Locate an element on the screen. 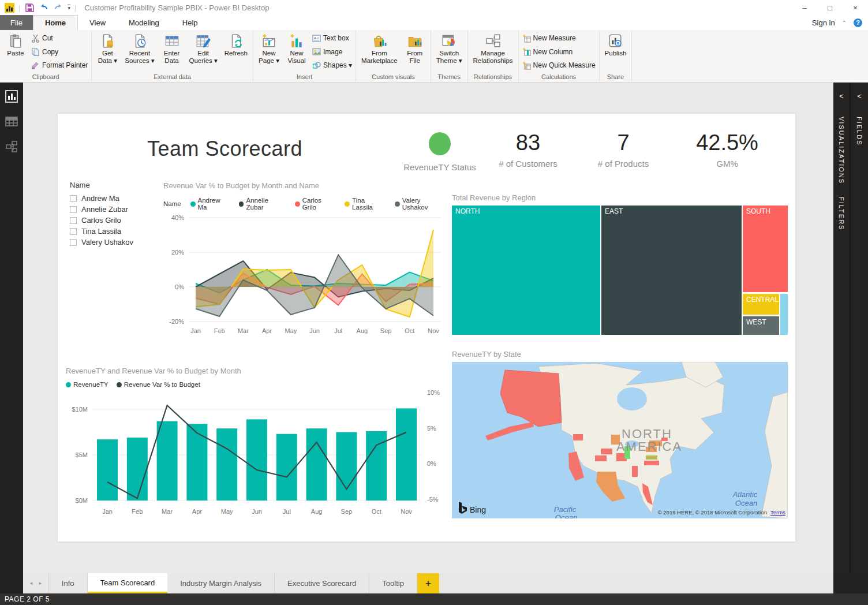 This screenshot has width=868, height=605. page-tab-tooltip: Tooltip is located at coordinates (394, 583).